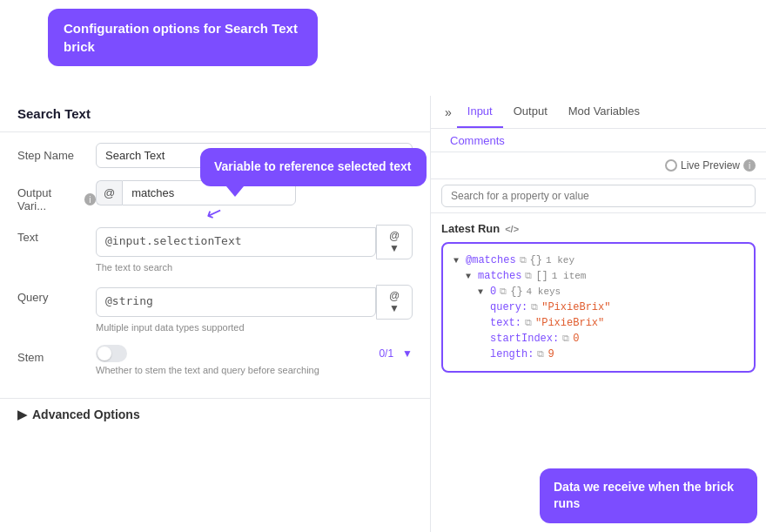 The height and width of the screenshot is (532, 766). What do you see at coordinates (599, 197) in the screenshot?
I see `search-section` at bounding box center [599, 197].